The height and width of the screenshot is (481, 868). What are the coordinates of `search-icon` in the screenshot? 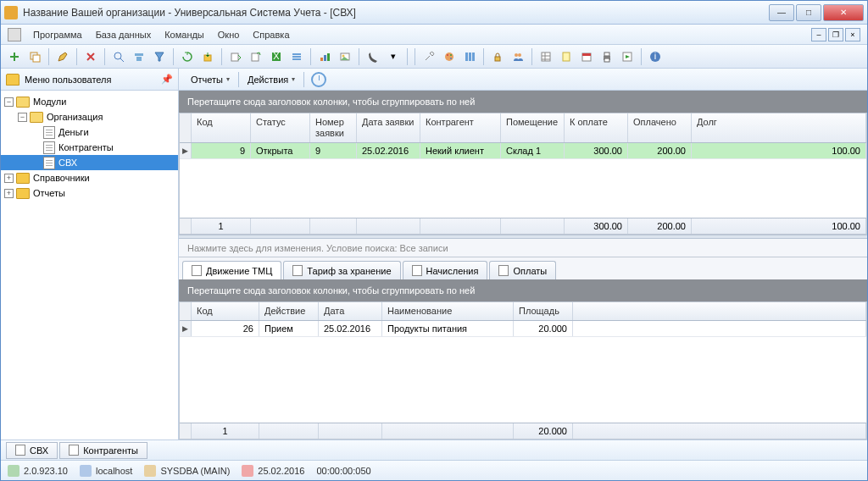 It's located at (119, 57).